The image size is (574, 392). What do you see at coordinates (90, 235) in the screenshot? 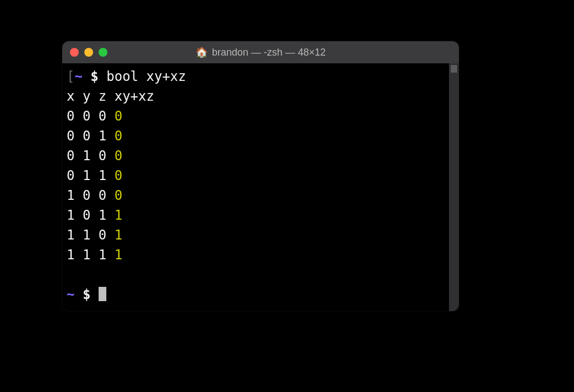
I see `row-inputs: 1 1 0` at bounding box center [90, 235].